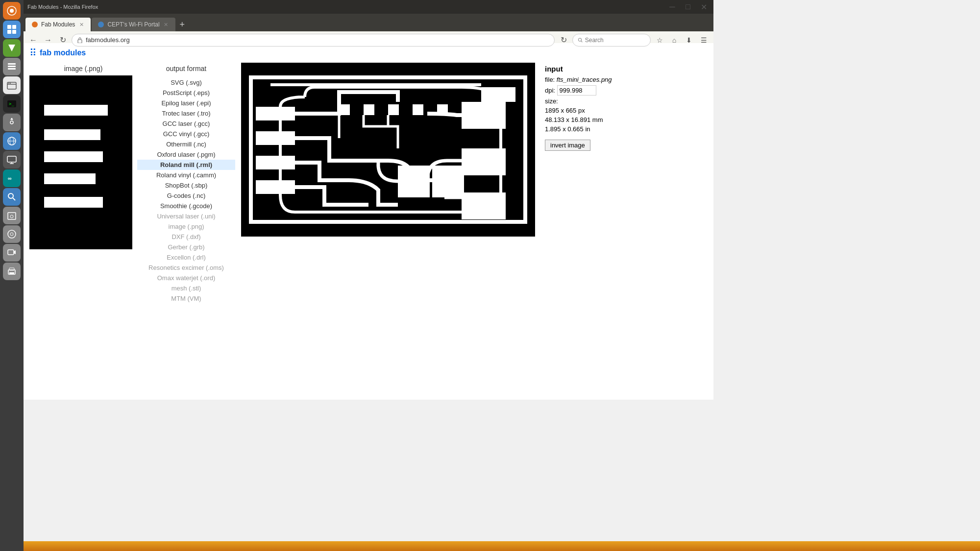  What do you see at coordinates (550, 79) in the screenshot?
I see `file-label: file:` at bounding box center [550, 79].